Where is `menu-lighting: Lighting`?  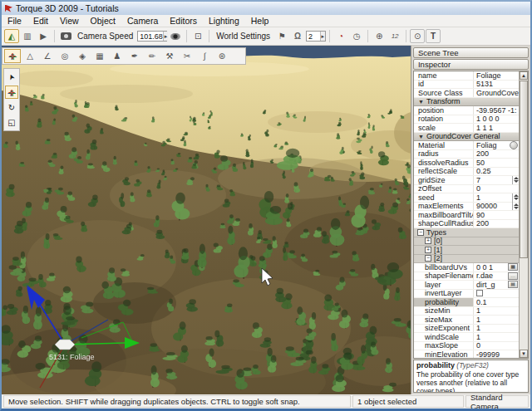
menu-lighting: Lighting is located at coordinates (224, 21).